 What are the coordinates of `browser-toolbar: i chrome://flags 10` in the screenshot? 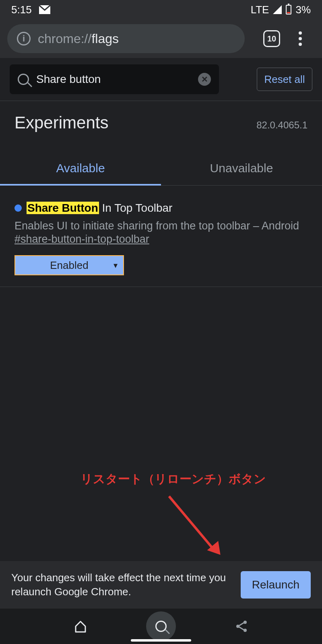 It's located at (161, 39).